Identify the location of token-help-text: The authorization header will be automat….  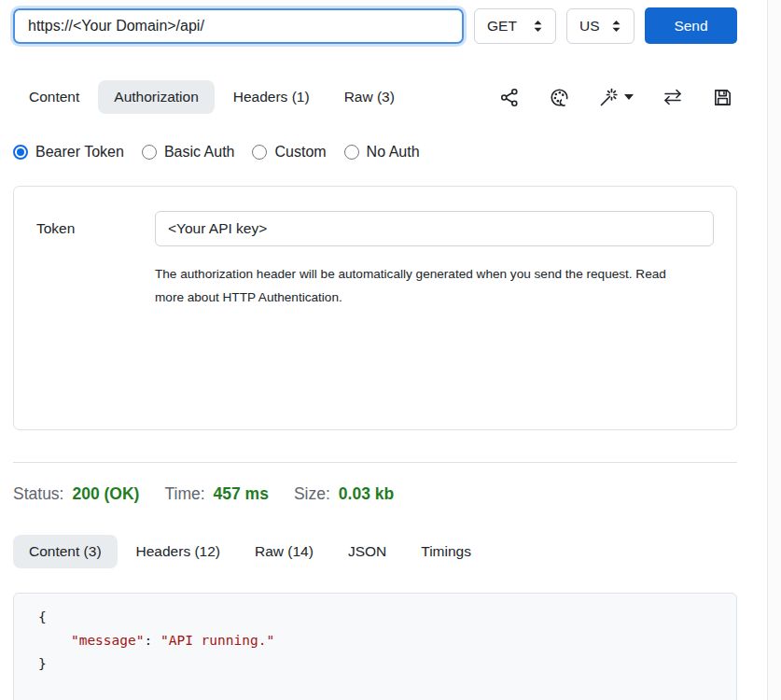
(426, 286).